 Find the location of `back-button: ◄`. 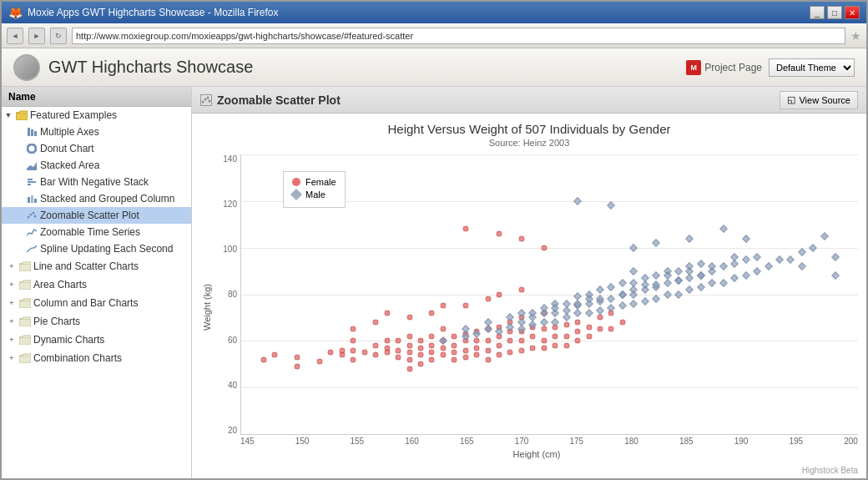

back-button: ◄ is located at coordinates (15, 36).